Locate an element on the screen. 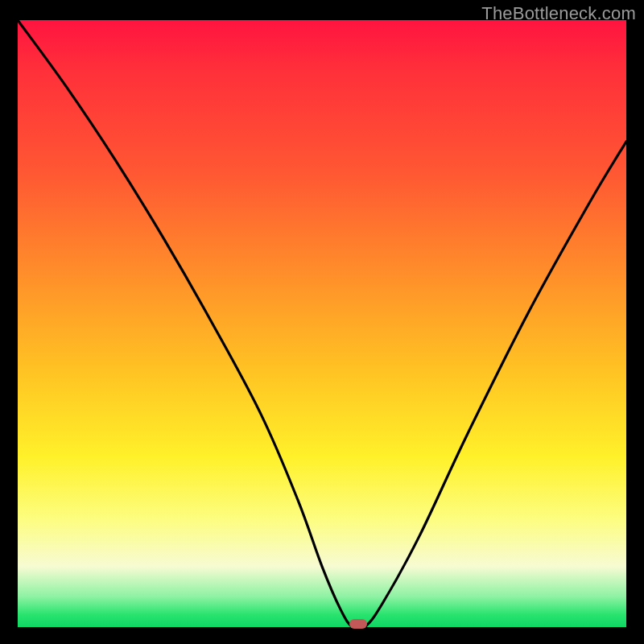  optimum-marker is located at coordinates (358, 624).